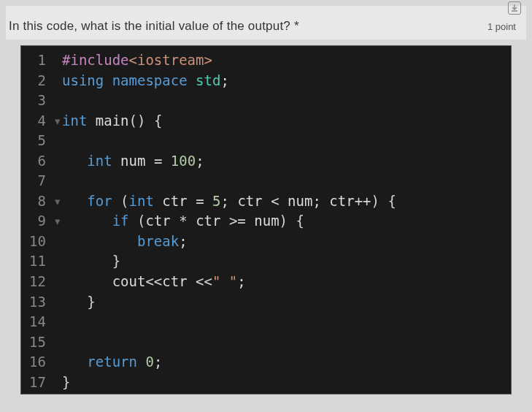  What do you see at coordinates (266, 202) in the screenshot?
I see `code-line: 8▾ for (int ctr = 5; ctr < num; ctr++) {` at bounding box center [266, 202].